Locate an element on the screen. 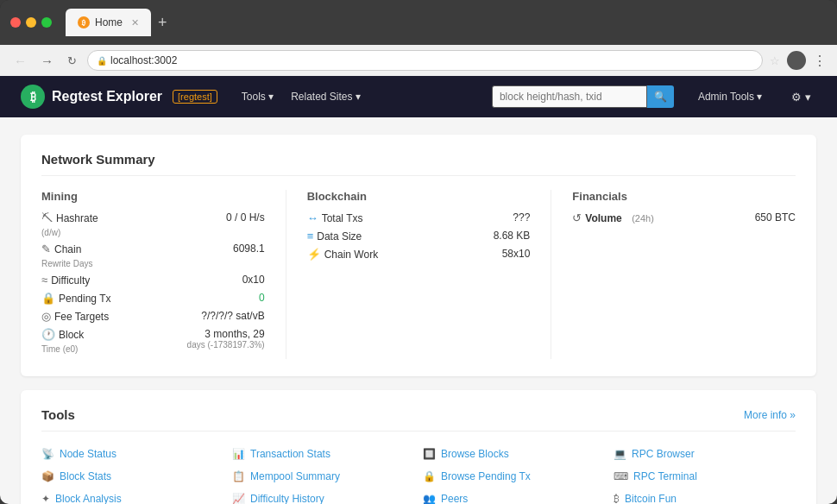  site-title: Regtest Explorer is located at coordinates (107, 97).